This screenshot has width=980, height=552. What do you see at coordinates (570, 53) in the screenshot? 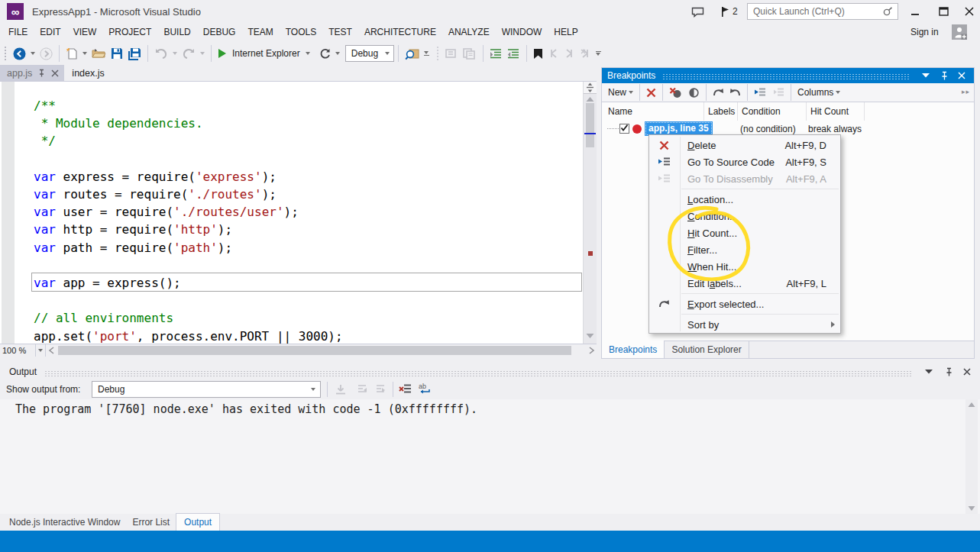
I see `next-bookmark-button` at bounding box center [570, 53].